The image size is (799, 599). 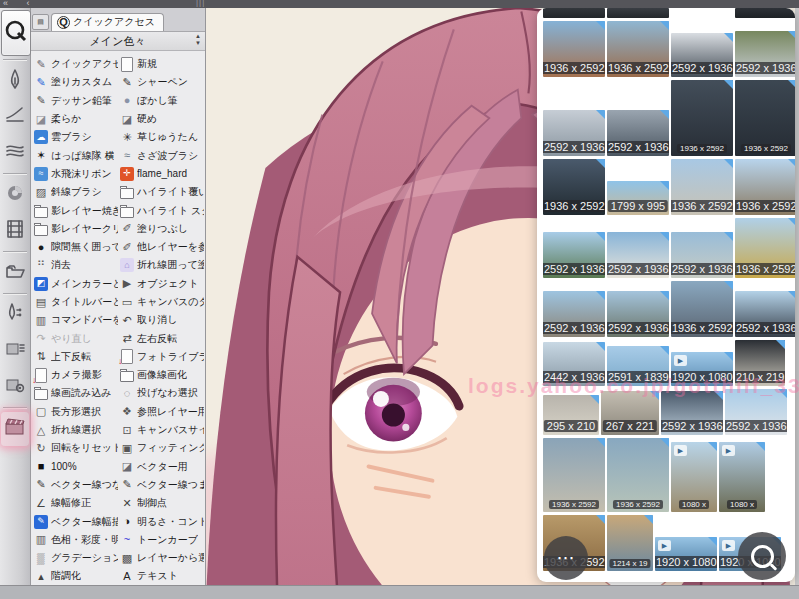 I want to click on quick-access-item: △折れ線選択, so click(x=75, y=430).